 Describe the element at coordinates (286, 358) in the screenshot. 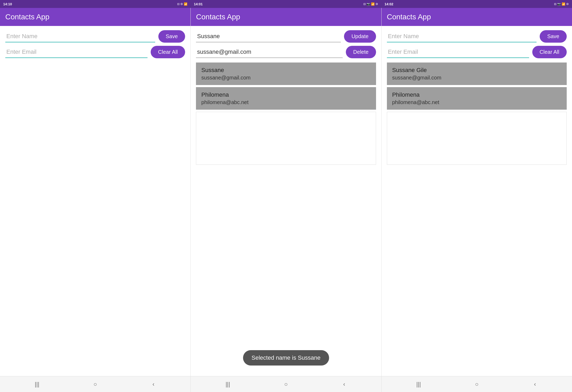

I see `toast-message: Selected name is Sussane` at that location.